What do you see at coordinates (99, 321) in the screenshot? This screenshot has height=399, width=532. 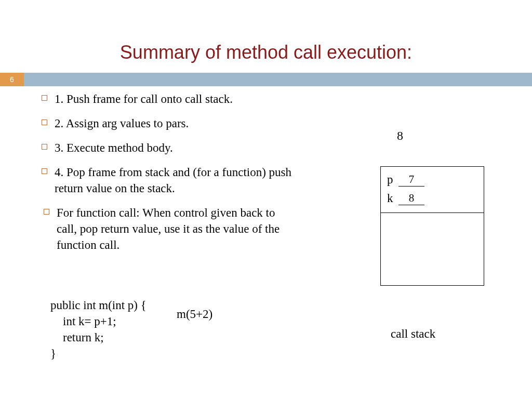 I see `code-line: int k= p+1;` at bounding box center [99, 321].